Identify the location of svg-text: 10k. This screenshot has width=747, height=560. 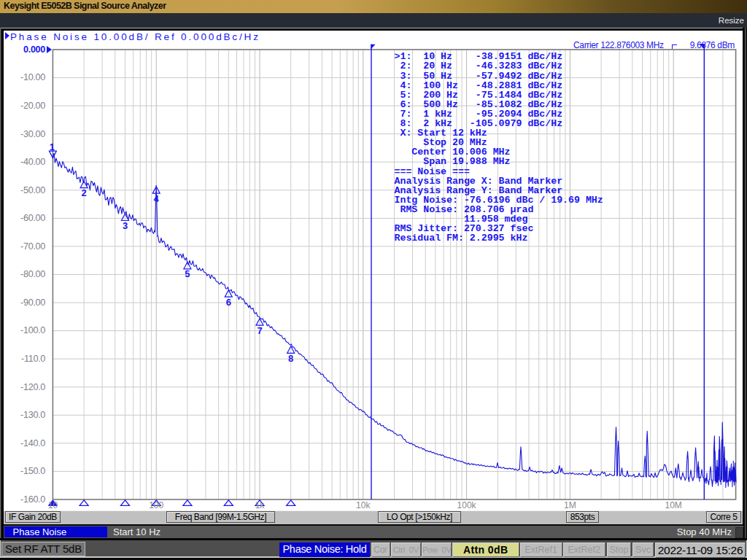
(363, 505).